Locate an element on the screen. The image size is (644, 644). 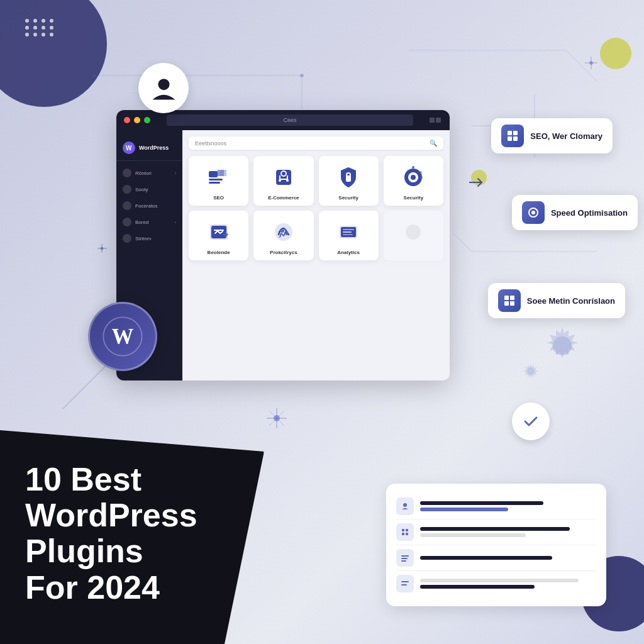
browser-close-dot is located at coordinates (127, 120).